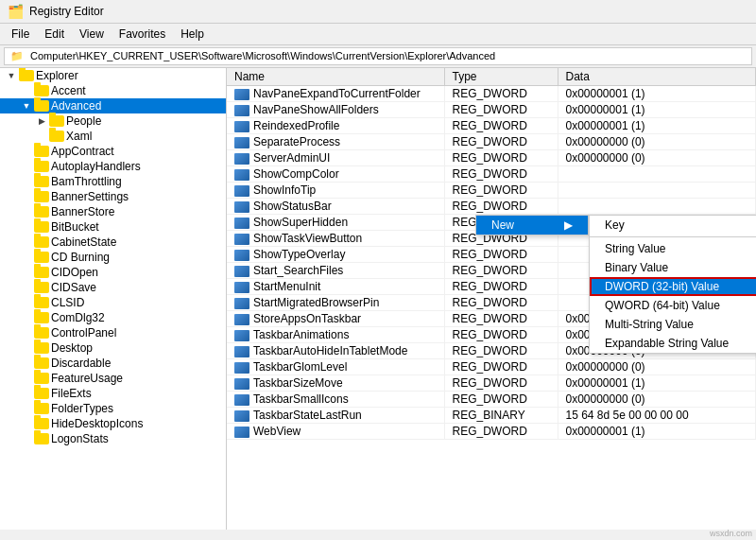 The width and height of the screenshot is (756, 540). I want to click on cell-name: Start_SearchFiles, so click(335, 270).